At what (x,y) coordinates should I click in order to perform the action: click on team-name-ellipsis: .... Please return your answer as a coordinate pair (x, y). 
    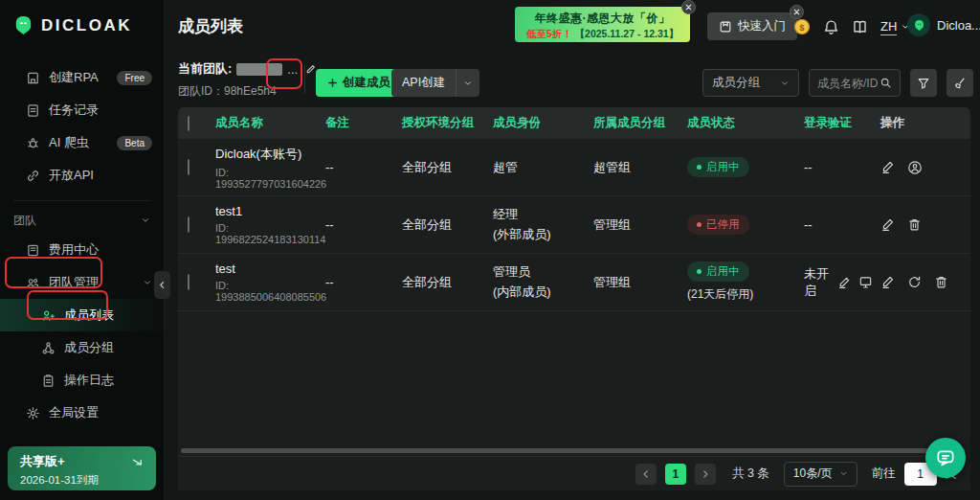
    Looking at the image, I should click on (293, 69).